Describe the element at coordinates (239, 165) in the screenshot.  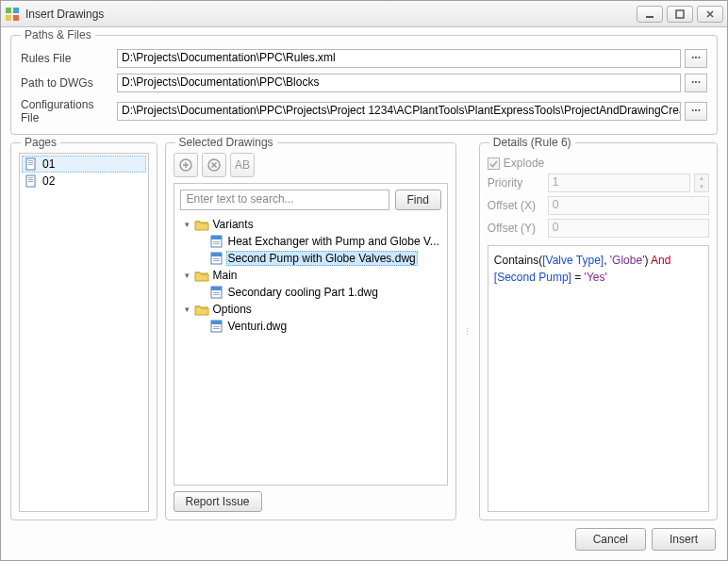
I see `svg-text: A` at that location.